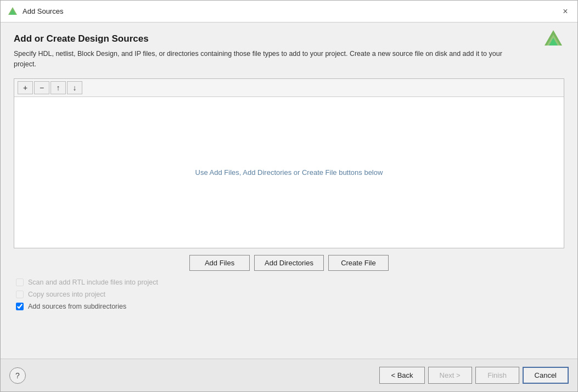 This screenshot has width=578, height=392. What do you see at coordinates (546, 375) in the screenshot?
I see `cancel-button: Cancel` at bounding box center [546, 375].